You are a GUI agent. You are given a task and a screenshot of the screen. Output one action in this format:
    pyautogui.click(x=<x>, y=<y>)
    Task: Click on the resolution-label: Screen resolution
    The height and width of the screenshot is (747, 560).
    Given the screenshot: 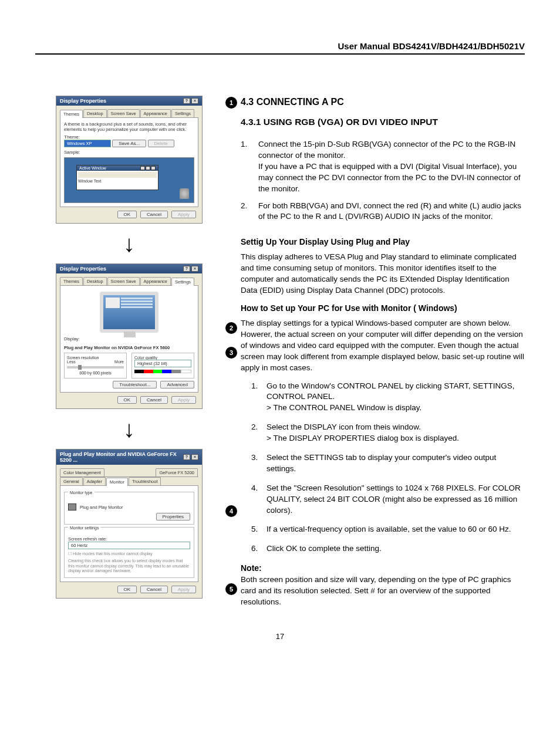 What is the action you would take?
    pyautogui.click(x=95, y=358)
    